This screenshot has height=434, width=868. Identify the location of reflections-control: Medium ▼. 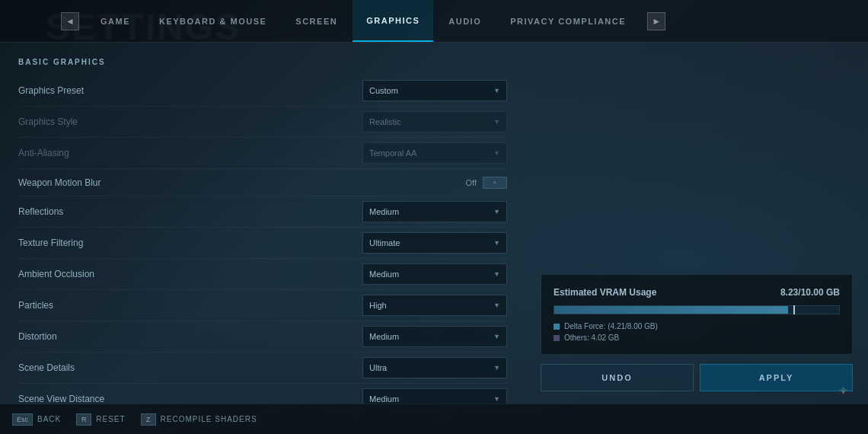
(432, 212).